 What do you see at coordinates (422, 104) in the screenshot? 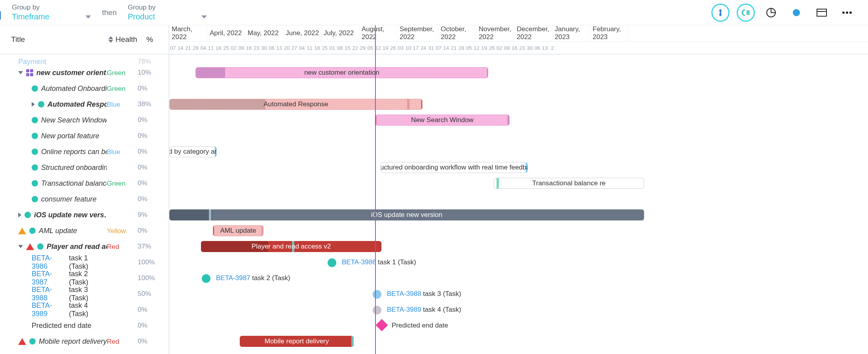
I see `arrow-right-icon` at bounding box center [422, 104].